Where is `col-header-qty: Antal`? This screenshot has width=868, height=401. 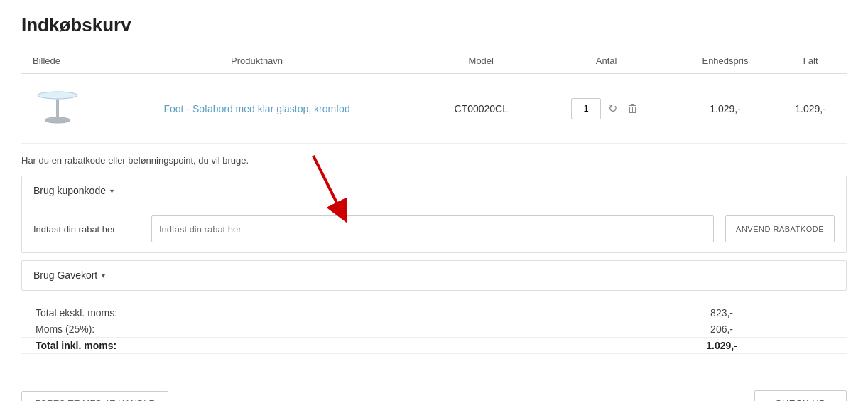
col-header-qty: Antal is located at coordinates (606, 61).